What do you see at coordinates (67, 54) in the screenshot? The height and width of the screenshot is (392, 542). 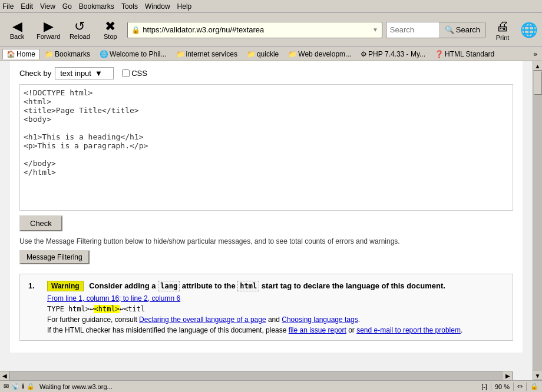 I see `bookmark-bookmarks: 📁 Bookmarks` at bounding box center [67, 54].